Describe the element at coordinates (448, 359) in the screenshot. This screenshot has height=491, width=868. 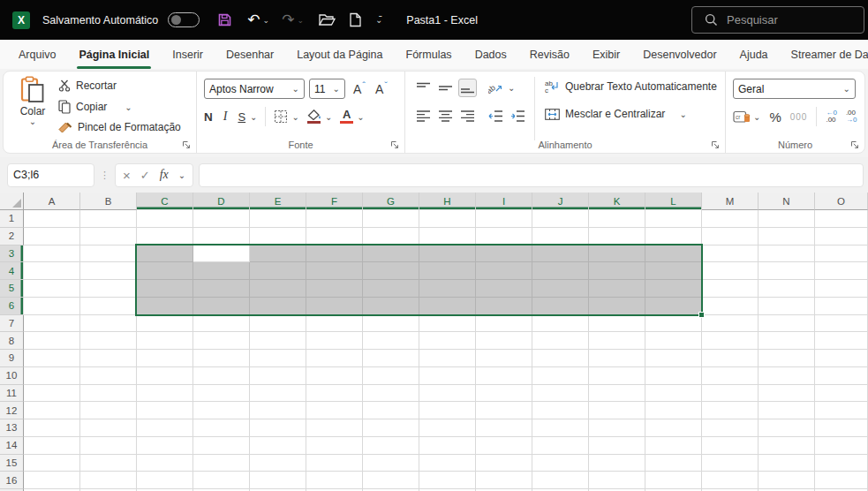
I see `cell-H9` at that location.